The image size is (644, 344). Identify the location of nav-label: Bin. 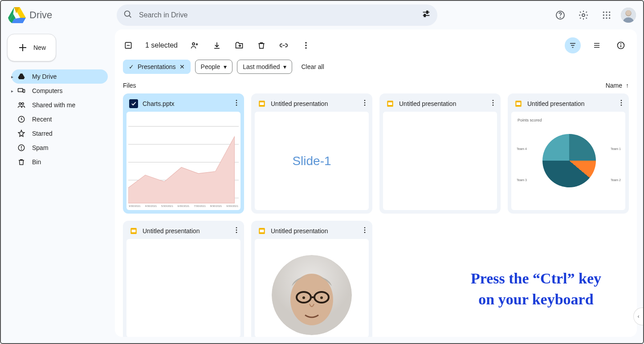
(37, 162).